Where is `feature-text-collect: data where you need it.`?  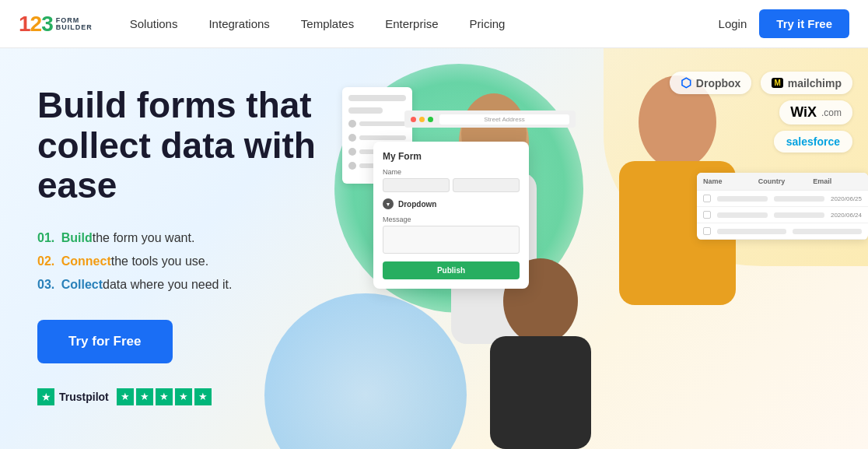
feature-text-collect: data where you need it. is located at coordinates (167, 285).